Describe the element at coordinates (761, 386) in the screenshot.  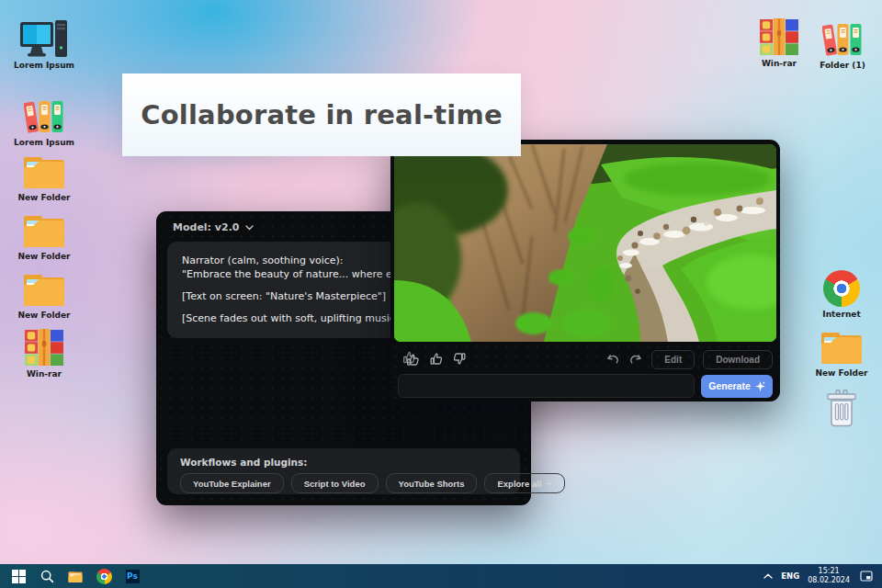
I see `sparkle-icon` at that location.